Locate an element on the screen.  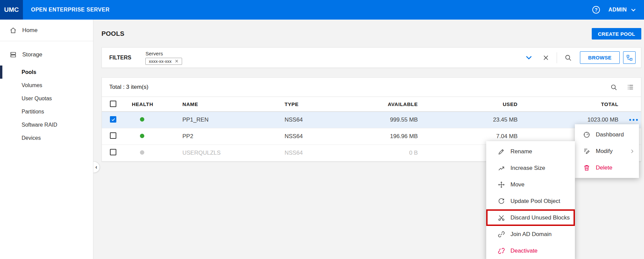
pool-available: 196.96 MB is located at coordinates (385, 136).